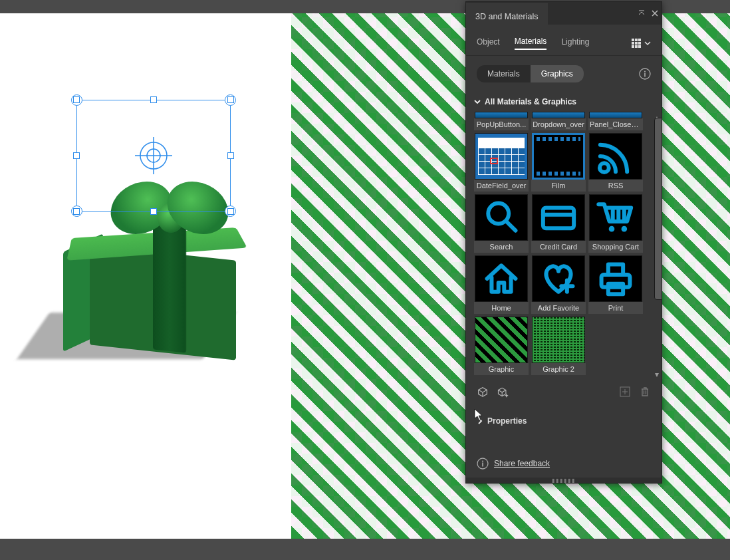 This screenshot has height=560, width=730. I want to click on scrollbar-thumb, so click(658, 209).